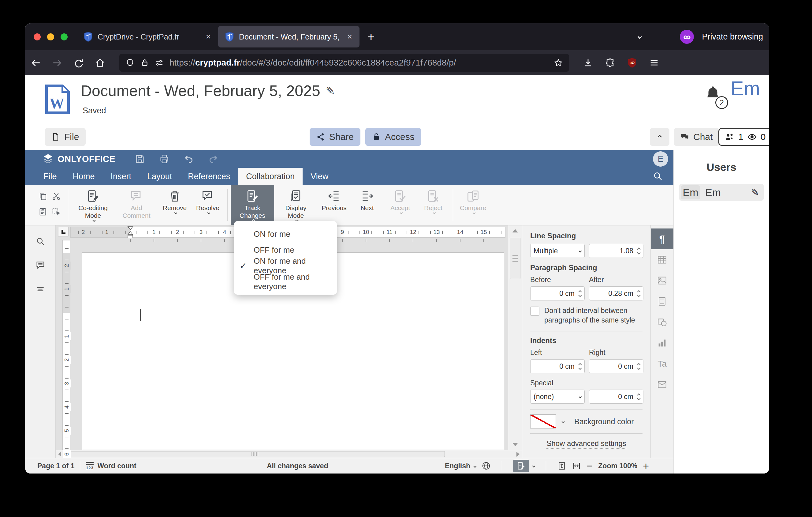  I want to click on background-color-chevron, so click(563, 421).